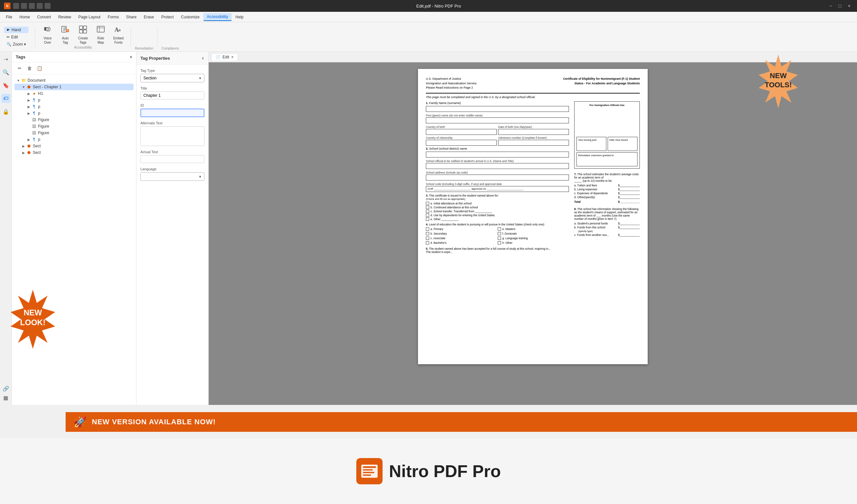  Describe the element at coordinates (83, 38) in the screenshot. I see `create-tags-line1: Create` at that location.